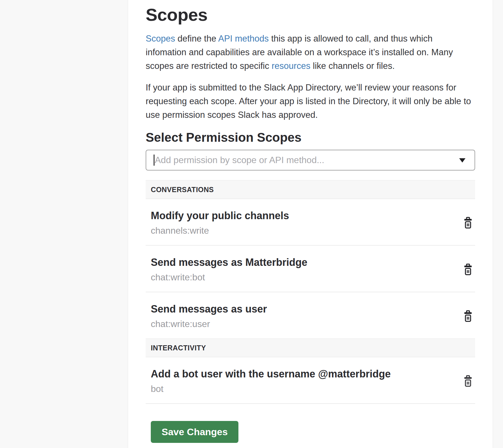 This screenshot has width=503, height=448. What do you see at coordinates (271, 389) in the screenshot?
I see `scope-code: bot` at bounding box center [271, 389].